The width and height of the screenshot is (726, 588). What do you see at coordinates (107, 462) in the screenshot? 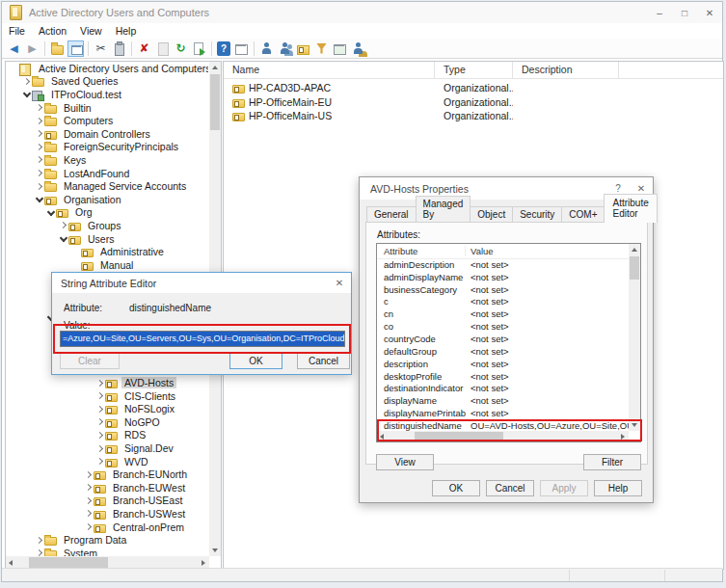
I see `tree-item: WVD` at bounding box center [107, 462].